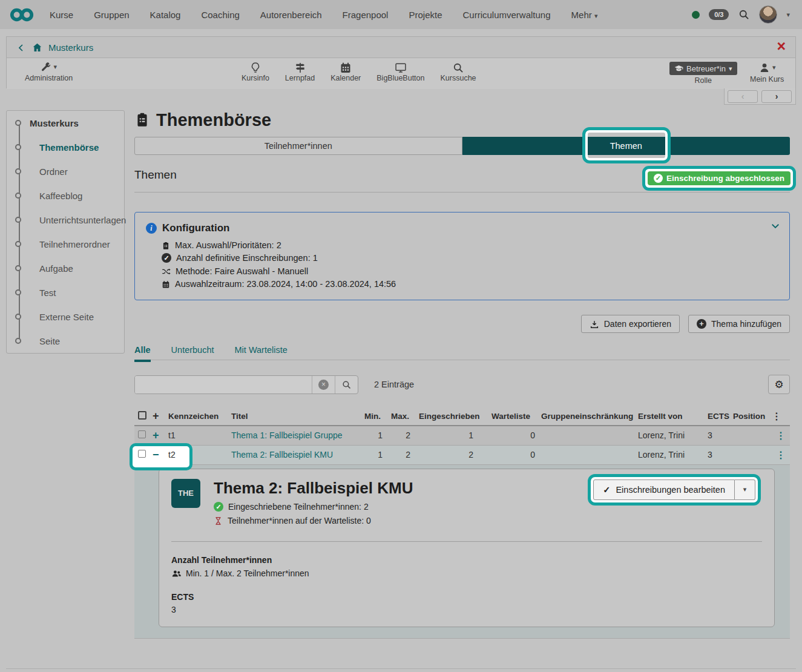  I want to click on toolbar-kurssuche: Kurssuche, so click(459, 72).